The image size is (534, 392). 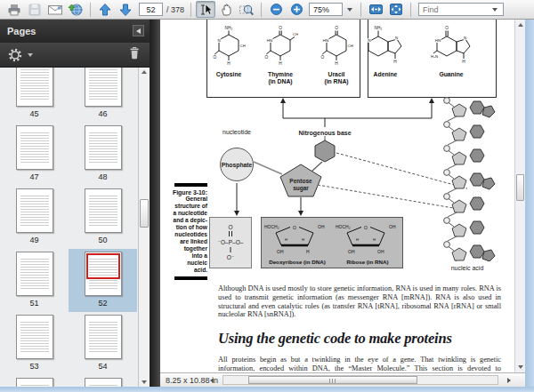 What do you see at coordinates (144, 228) in the screenshot?
I see `sidebar-scrollbar` at bounding box center [144, 228].